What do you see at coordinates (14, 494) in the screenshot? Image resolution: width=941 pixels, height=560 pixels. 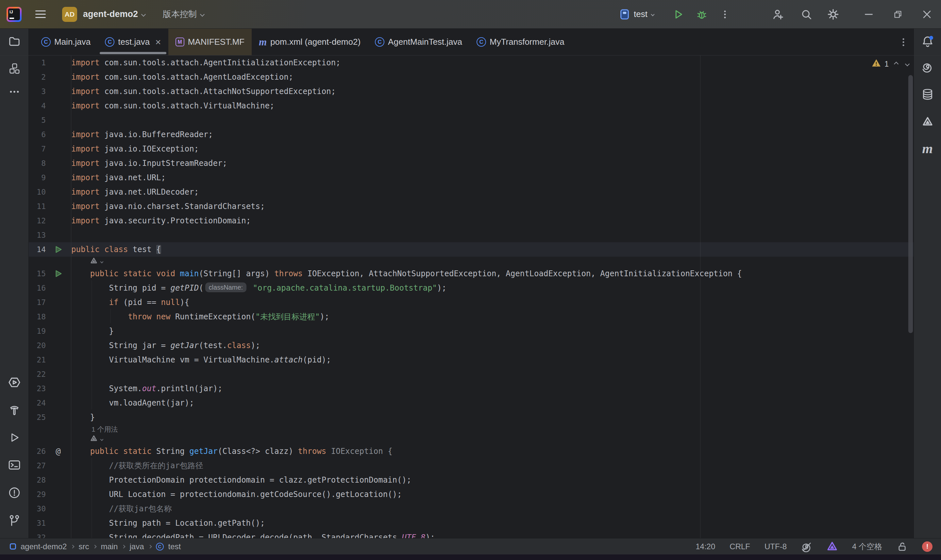 I see `problems-tool-button` at bounding box center [14, 494].